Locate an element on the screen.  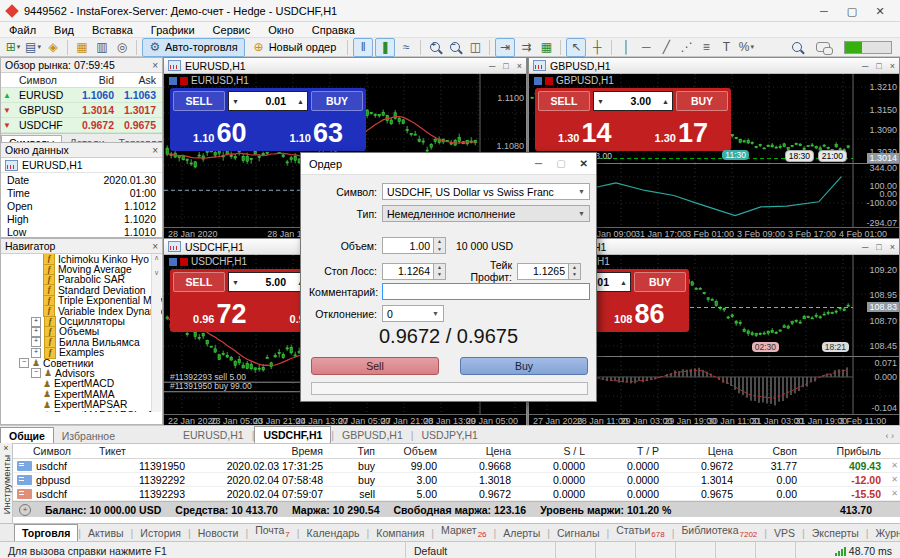
tab-scroll-arrows: ‹ › is located at coordinates (890, 436).